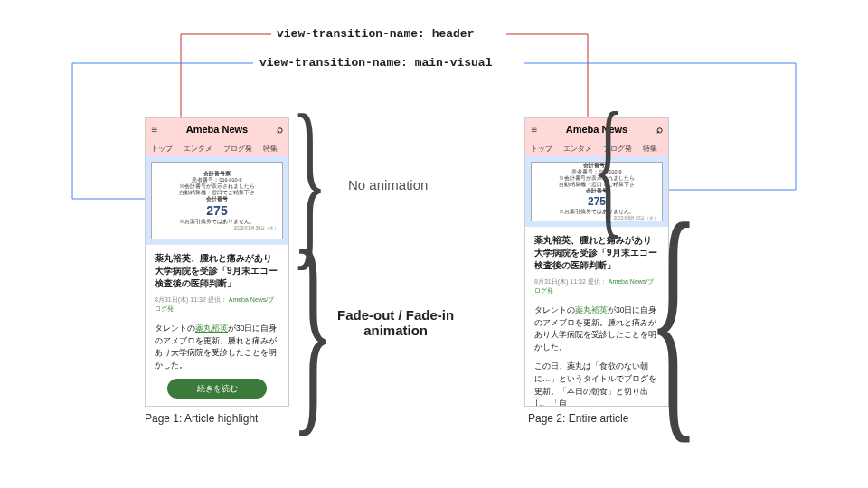 The image size is (868, 488). What do you see at coordinates (376, 63) in the screenshot?
I see `code-label-main-visual: view-transition-name: main-visual` at bounding box center [376, 63].